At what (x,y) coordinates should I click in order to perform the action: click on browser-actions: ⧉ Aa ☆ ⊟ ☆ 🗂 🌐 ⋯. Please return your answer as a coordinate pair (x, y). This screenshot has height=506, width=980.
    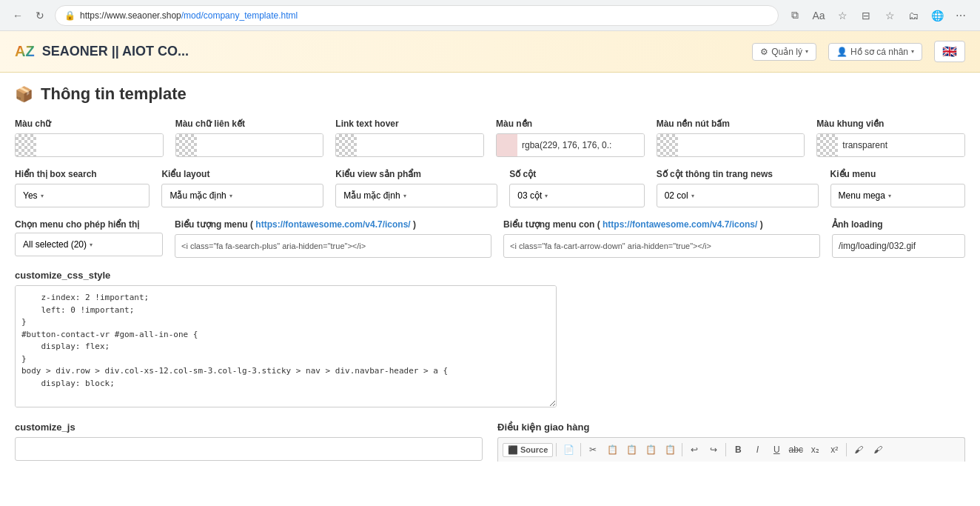
    Looking at the image, I should click on (878, 16).